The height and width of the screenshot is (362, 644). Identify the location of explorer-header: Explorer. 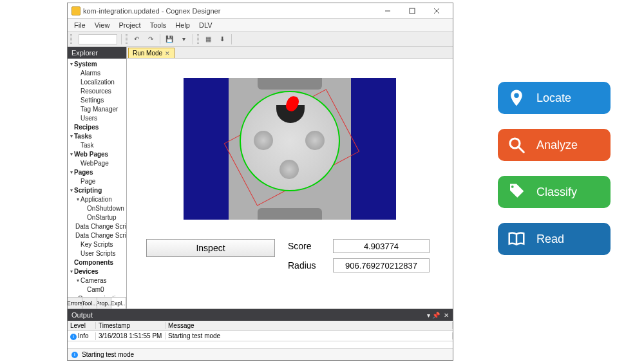
(97, 53).